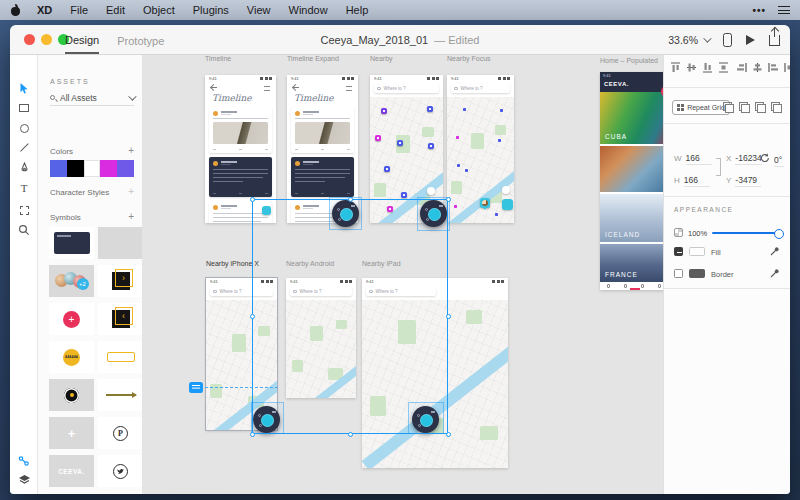 This screenshot has height=500, width=800. I want to click on menu-help: Help, so click(358, 10).